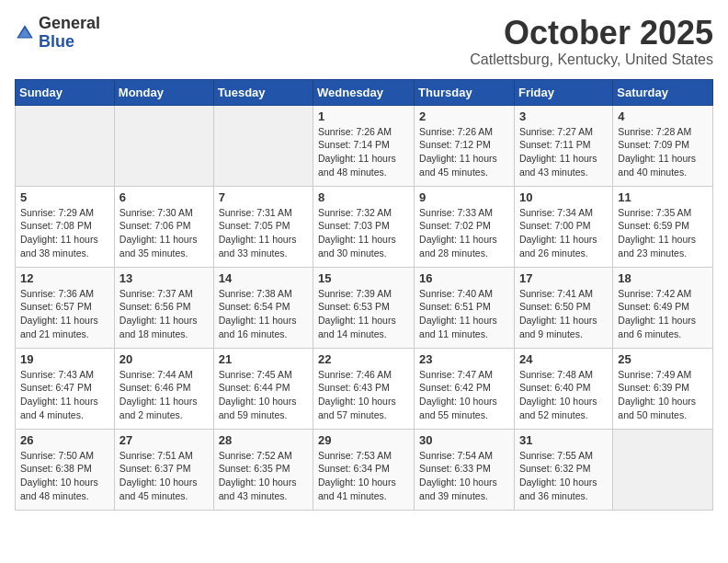 The height and width of the screenshot is (563, 728). I want to click on calendar-cell: 29Sunrise: 7:53 AM Sunset: 6:34 PM Dayli…, so click(364, 469).